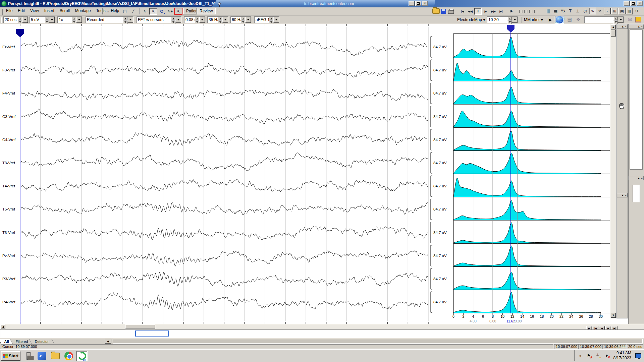 The image size is (644, 362). I want to click on axes-icon: Yx, so click(563, 11).